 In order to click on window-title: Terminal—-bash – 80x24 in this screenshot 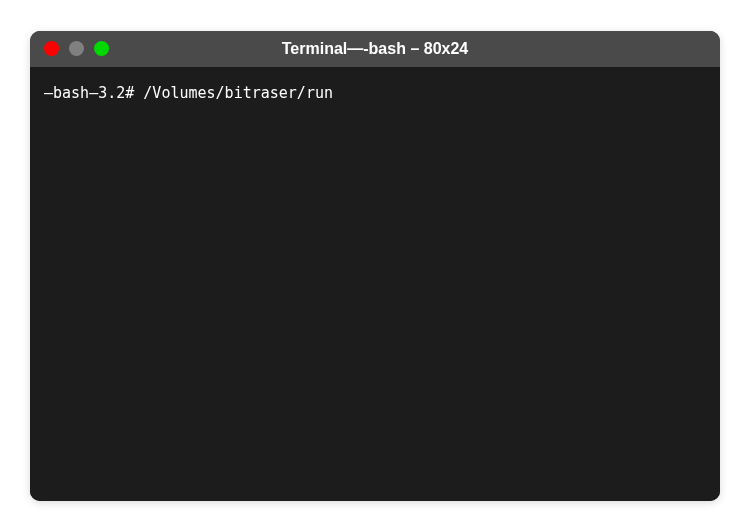, I will do `click(375, 49)`.